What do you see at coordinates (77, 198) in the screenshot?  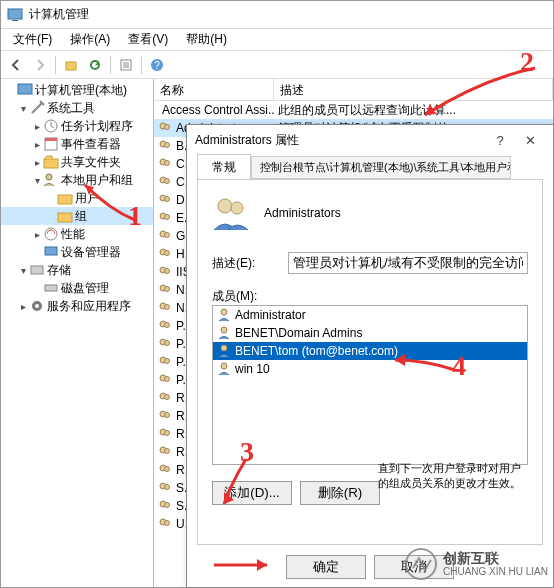 I see `tree-users: 用户` at bounding box center [77, 198].